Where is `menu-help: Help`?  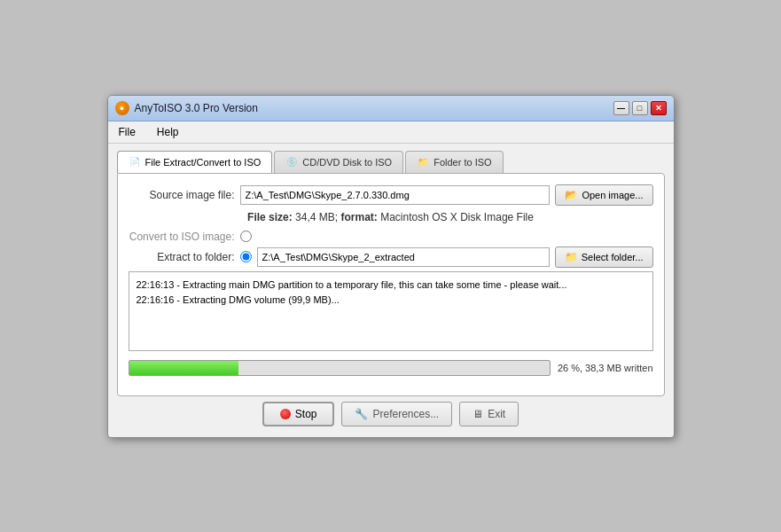
menu-help: Help is located at coordinates (168, 132).